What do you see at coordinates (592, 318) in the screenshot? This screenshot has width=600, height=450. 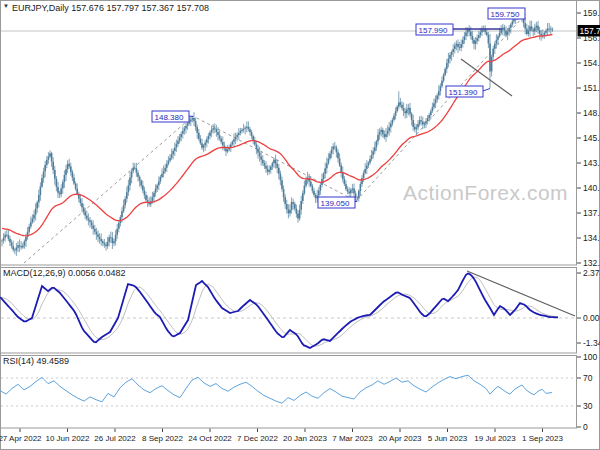 I see `macd-axis-label: 0.00` at bounding box center [592, 318].